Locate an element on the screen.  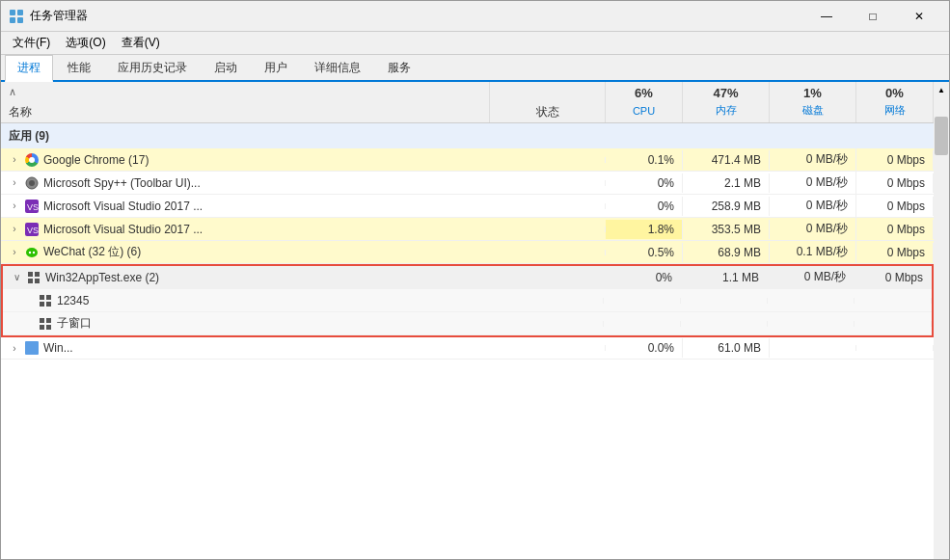
cpu-cell: 1.8% is located at coordinates (644, 229).